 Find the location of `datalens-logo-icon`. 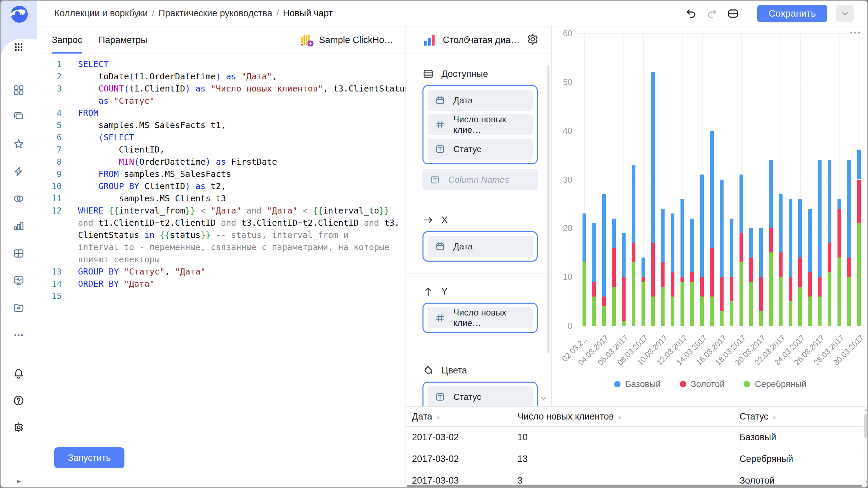

datalens-logo-icon is located at coordinates (19, 14).